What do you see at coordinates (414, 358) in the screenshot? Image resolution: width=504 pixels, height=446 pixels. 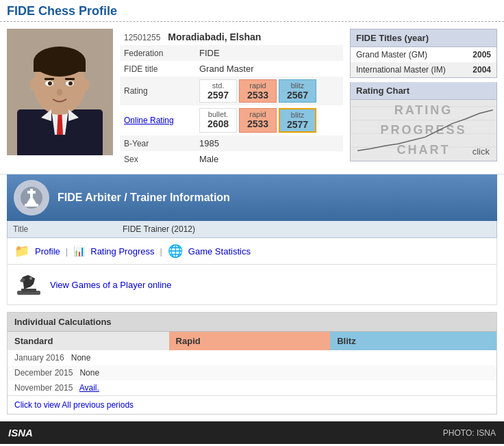 I see `calc-jan2016-blitz` at bounding box center [414, 358].